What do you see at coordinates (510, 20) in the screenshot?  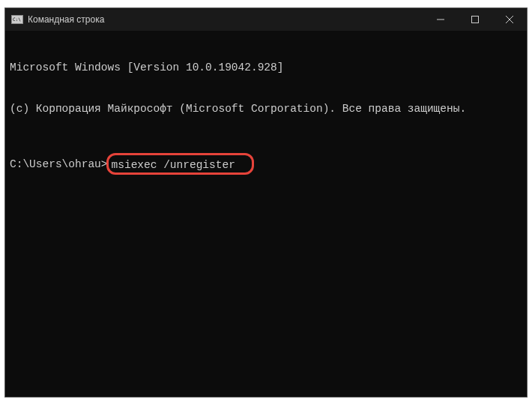 I see `close-button` at bounding box center [510, 20].